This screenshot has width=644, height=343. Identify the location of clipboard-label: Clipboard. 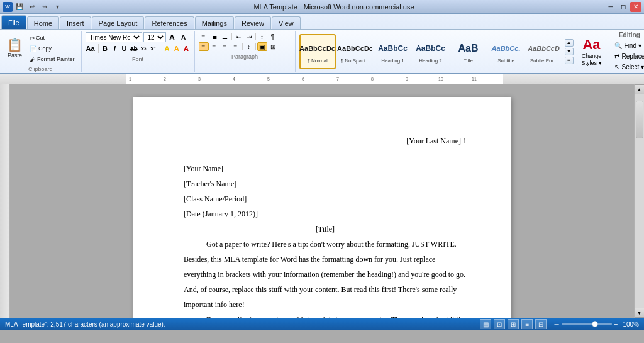
(40, 69).